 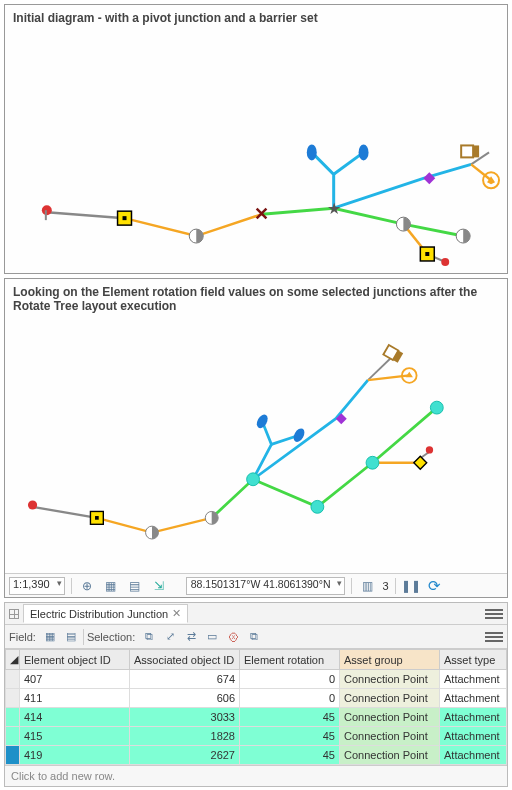 I want to click on col-asset-group: Asset group, so click(x=390, y=660).